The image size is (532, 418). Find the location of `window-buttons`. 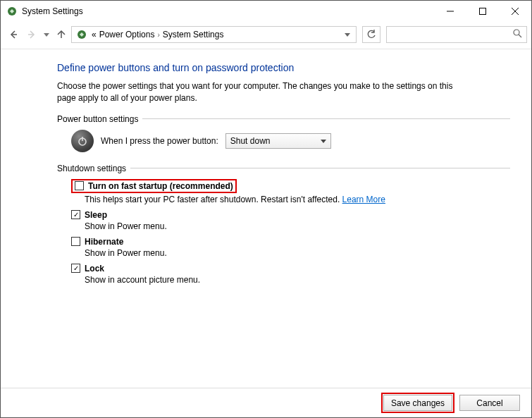

window-buttons is located at coordinates (483, 11).